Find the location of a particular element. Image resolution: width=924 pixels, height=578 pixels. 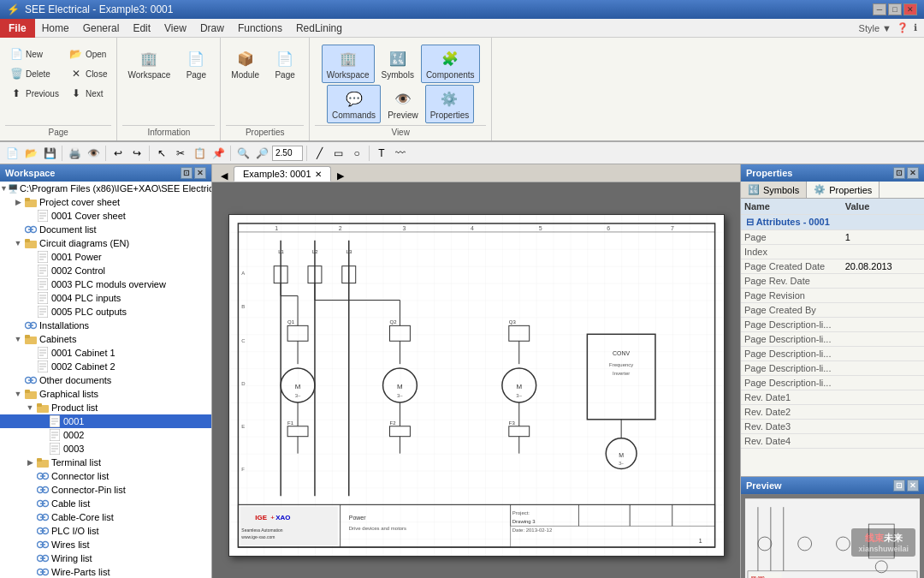

properties-scroll-area: Name Value ⊟ Attributes - 0001Page1Index… is located at coordinates (832, 337).